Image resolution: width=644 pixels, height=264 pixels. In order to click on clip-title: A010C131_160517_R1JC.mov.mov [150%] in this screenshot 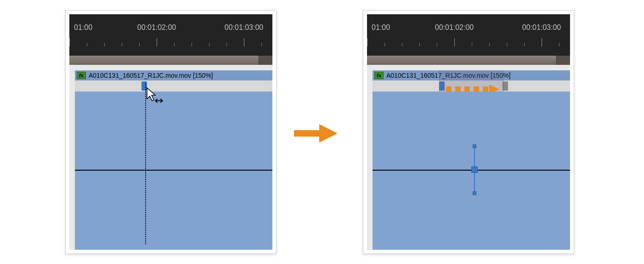, I will do `click(151, 75)`.